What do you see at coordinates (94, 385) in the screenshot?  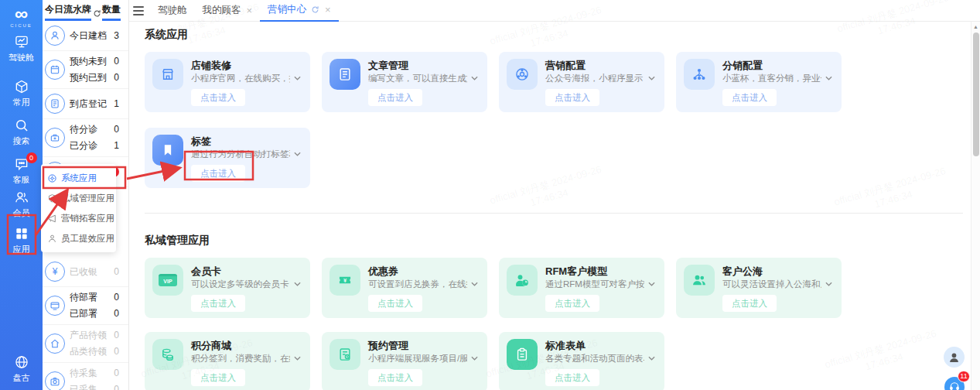 I see `flow-row: 已采集 0` at bounding box center [94, 385].